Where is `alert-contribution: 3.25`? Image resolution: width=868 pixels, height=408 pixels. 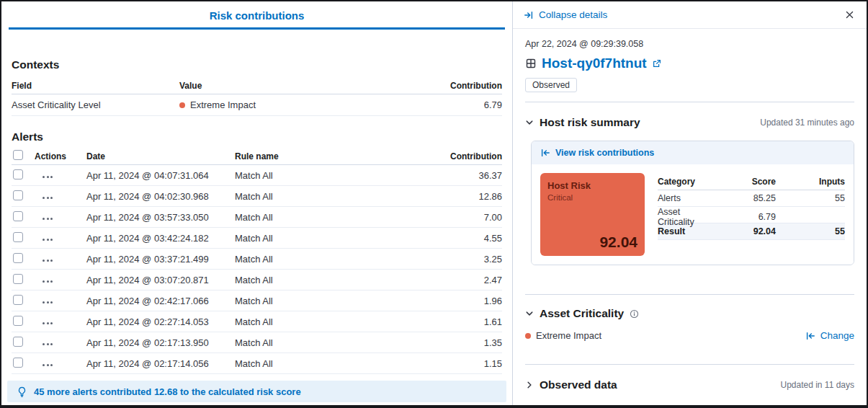 alert-contribution: 3.25 is located at coordinates (462, 260).